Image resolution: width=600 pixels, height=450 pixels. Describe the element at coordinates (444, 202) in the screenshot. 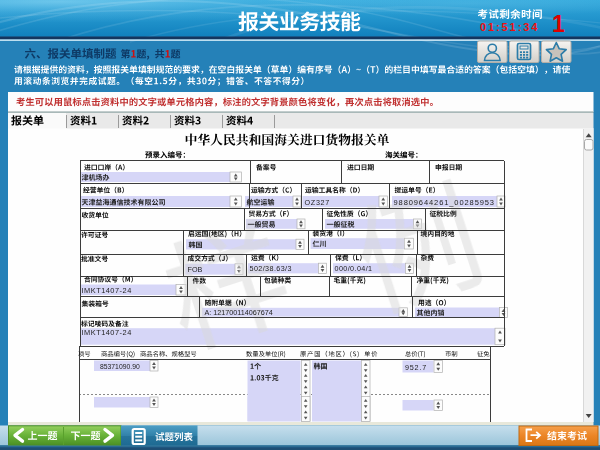

I see `svg-text: 98809644261_00285953` at that location.